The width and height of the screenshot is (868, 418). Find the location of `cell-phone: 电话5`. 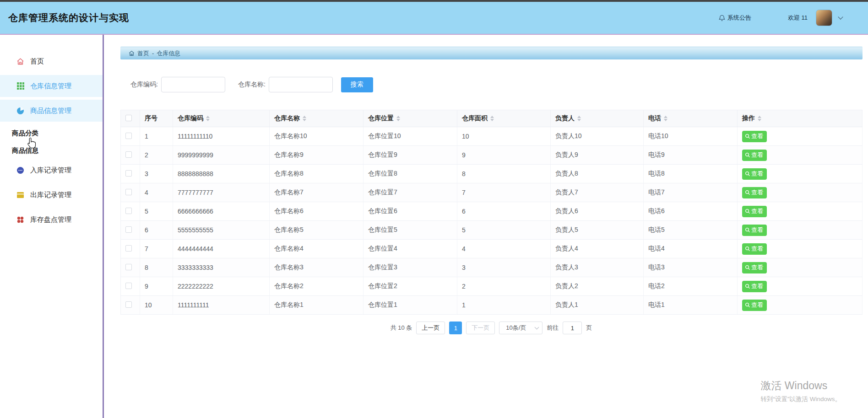

cell-phone: 电话5 is located at coordinates (690, 230).